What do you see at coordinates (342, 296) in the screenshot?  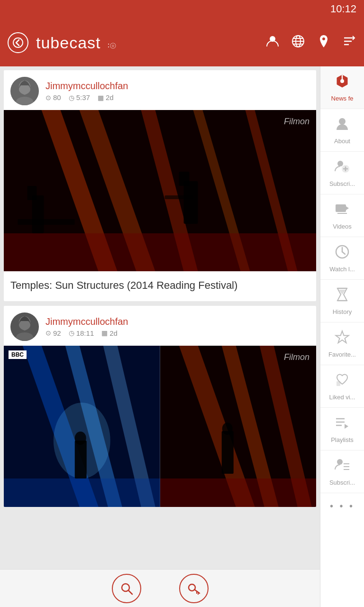 I see `history-icon` at bounding box center [342, 296].